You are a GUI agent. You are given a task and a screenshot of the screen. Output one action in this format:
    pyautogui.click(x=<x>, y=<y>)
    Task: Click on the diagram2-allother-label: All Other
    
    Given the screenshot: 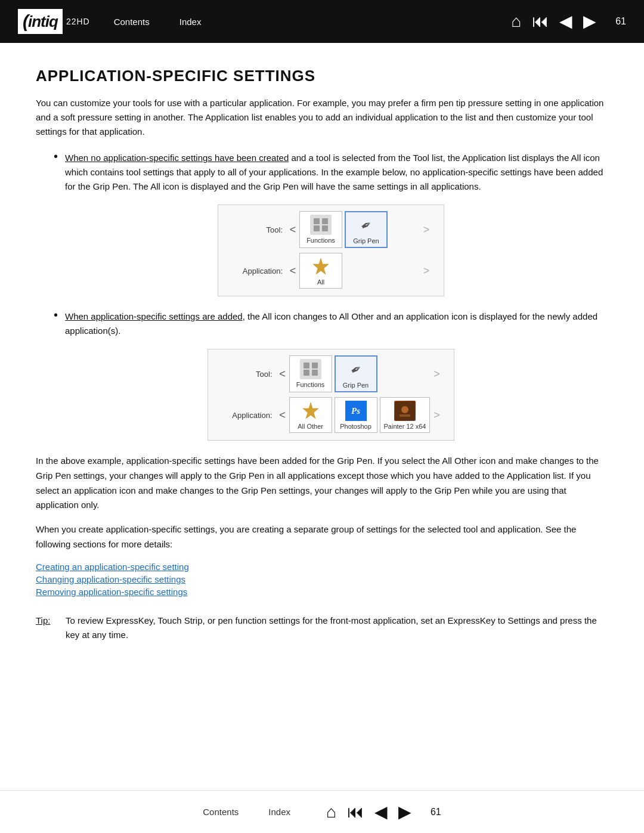 What is the action you would take?
    pyautogui.click(x=311, y=426)
    